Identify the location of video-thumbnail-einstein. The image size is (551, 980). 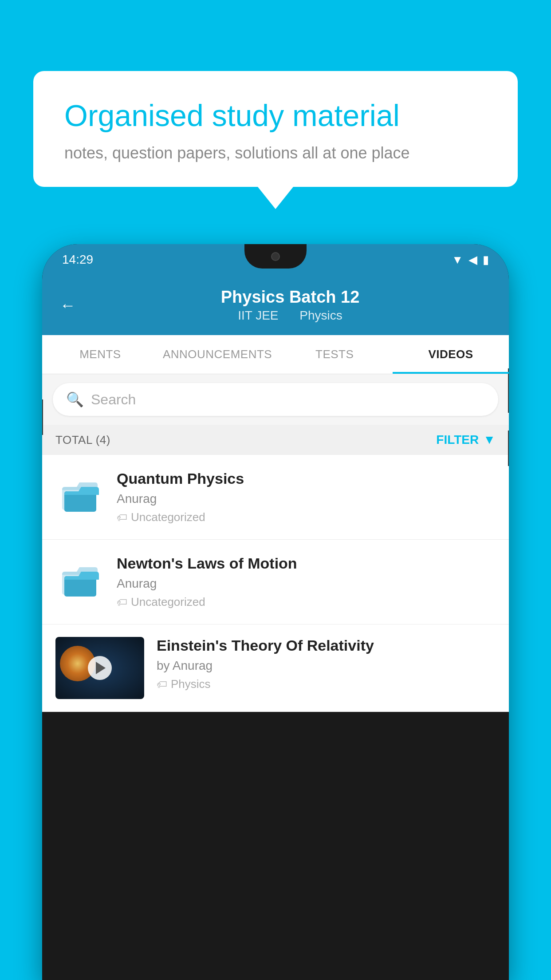
(100, 668).